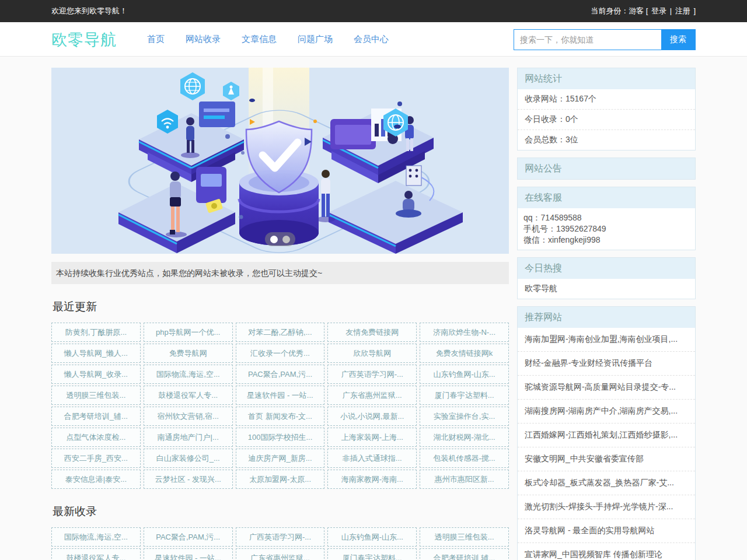  What do you see at coordinates (619, 10) in the screenshot?
I see `identity-text: 当前身份：游客 [` at bounding box center [619, 10].